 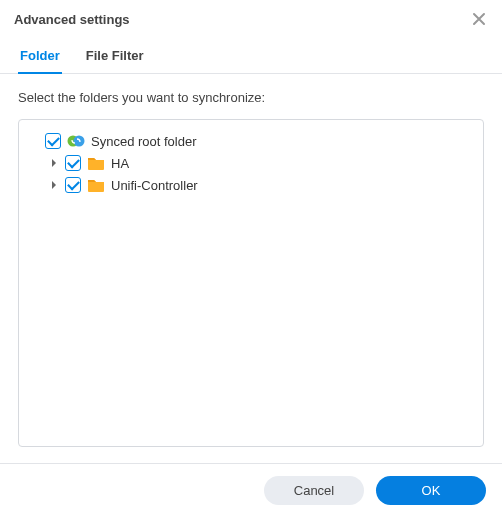 What do you see at coordinates (251, 17) in the screenshot?
I see `title-bar: Advanced settings` at bounding box center [251, 17].